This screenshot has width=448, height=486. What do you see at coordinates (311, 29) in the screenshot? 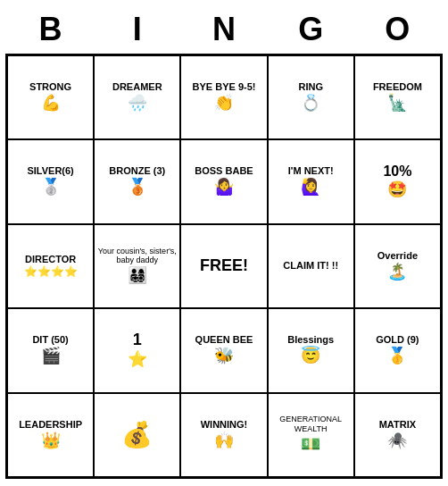
I see `letter-g: G` at bounding box center [311, 29].